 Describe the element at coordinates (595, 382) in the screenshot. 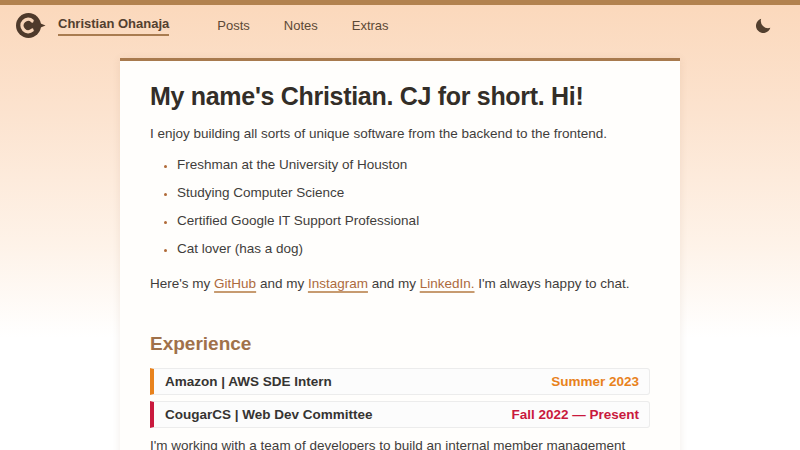

I see `experience-period: Summer 2023` at that location.